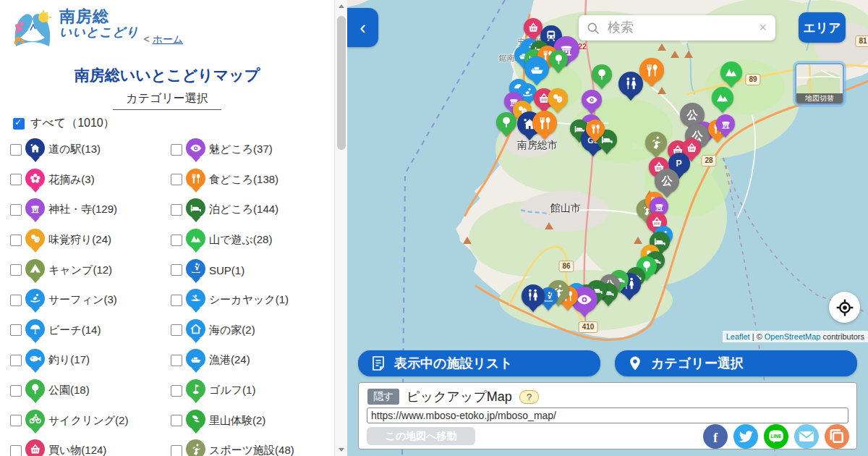 This screenshot has width=868, height=456. I want to click on category-label: サイクリング(2), so click(88, 421).